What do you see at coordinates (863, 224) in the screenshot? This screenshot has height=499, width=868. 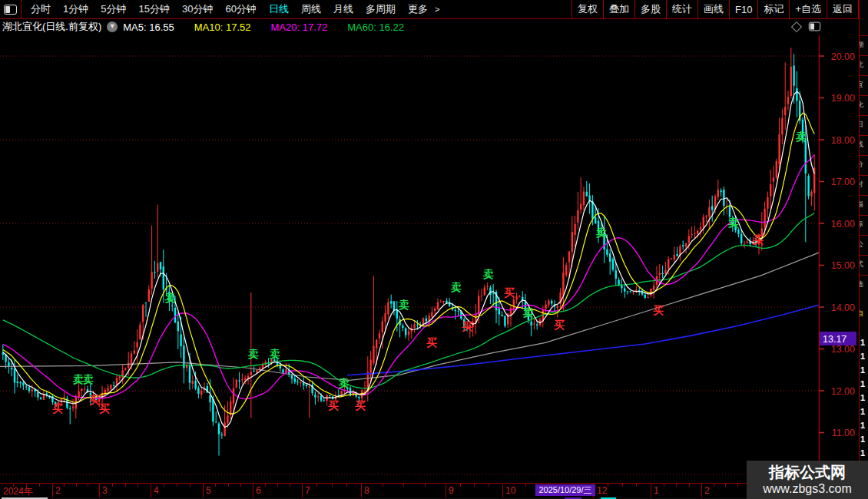 I see `clipped-menu-item: 标` at bounding box center [863, 224].